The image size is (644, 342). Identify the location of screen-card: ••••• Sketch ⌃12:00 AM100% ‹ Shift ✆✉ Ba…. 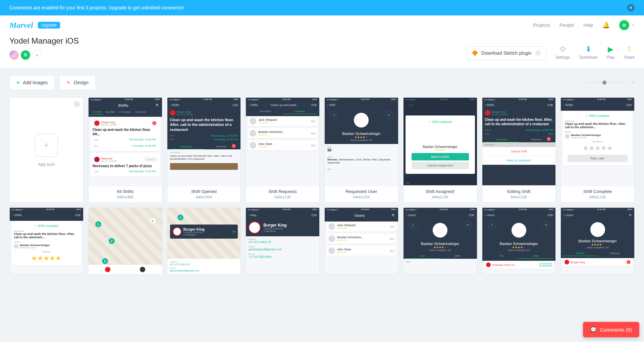
(362, 150).